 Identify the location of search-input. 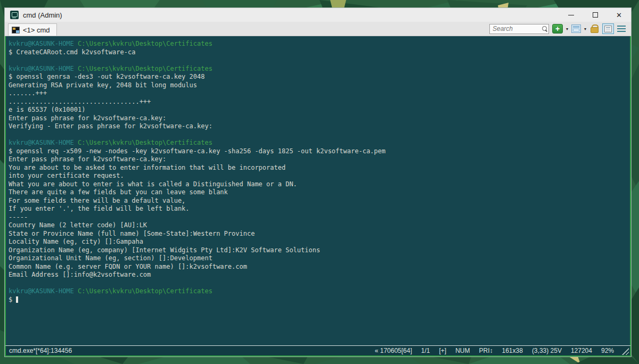
(513, 29).